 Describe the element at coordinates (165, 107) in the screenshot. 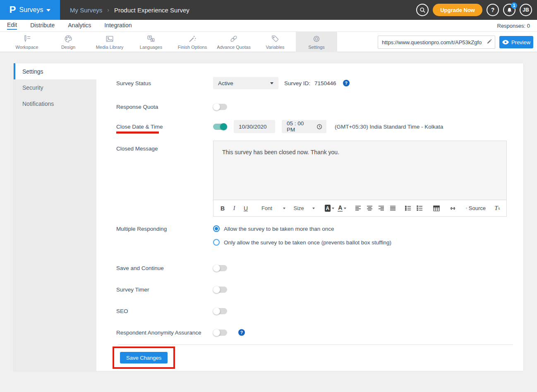

I see `response-quota-label: Response Quota` at that location.